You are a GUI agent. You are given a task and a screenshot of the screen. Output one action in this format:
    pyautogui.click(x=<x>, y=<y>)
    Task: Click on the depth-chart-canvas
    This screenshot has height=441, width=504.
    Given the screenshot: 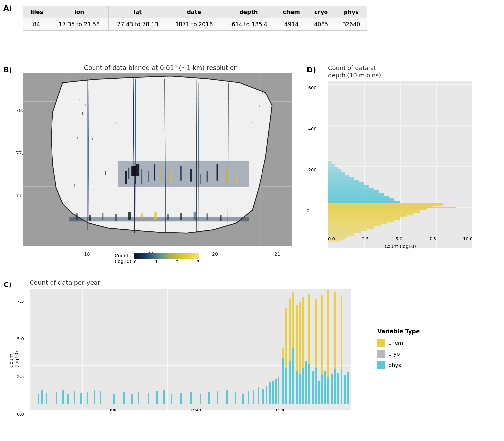 What is the action you would take?
    pyautogui.click(x=400, y=165)
    